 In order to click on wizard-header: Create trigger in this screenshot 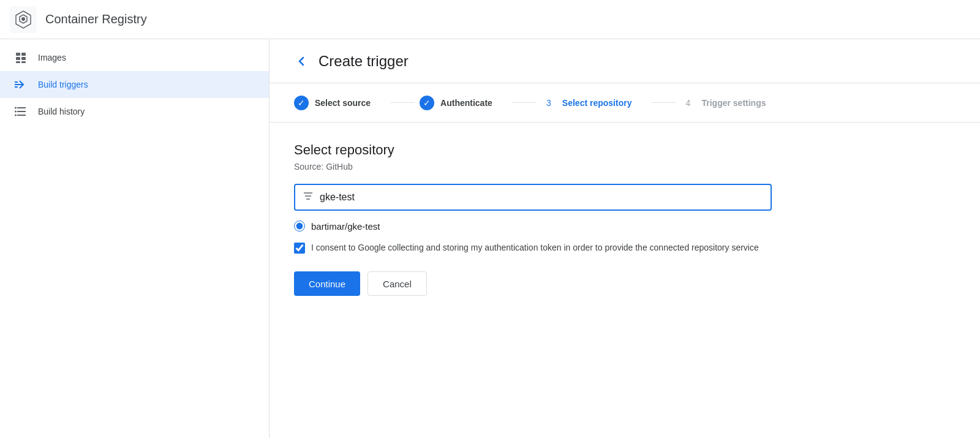, I will do `click(625, 61)`.